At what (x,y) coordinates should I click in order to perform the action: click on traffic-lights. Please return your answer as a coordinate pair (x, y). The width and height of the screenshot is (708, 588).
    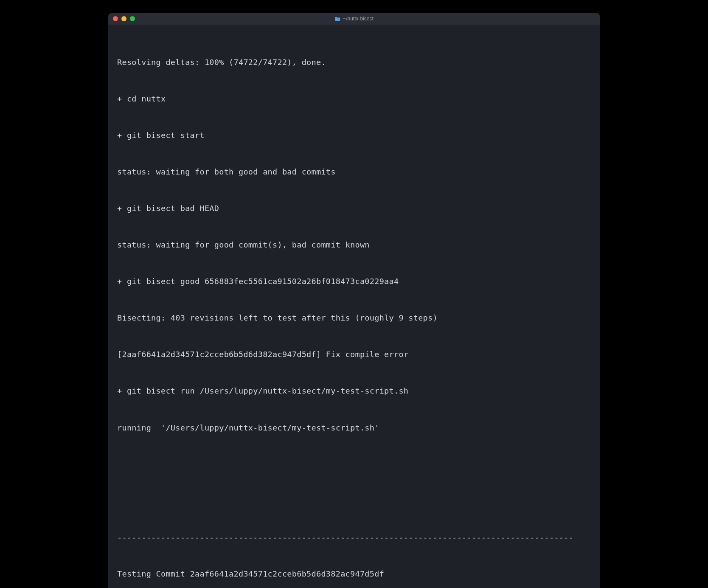
    Looking at the image, I should click on (124, 19).